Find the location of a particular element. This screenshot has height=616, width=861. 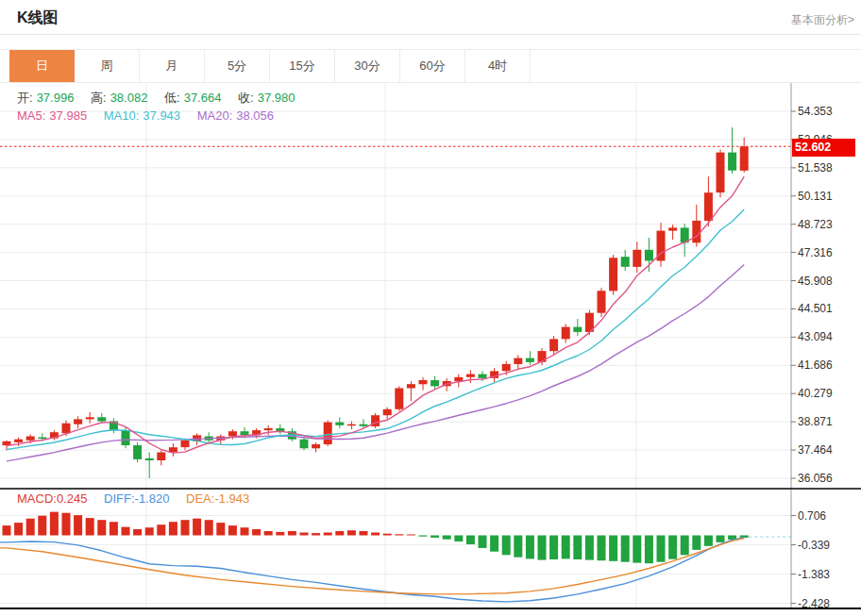

ma10-label: MA10: is located at coordinates (122, 115).